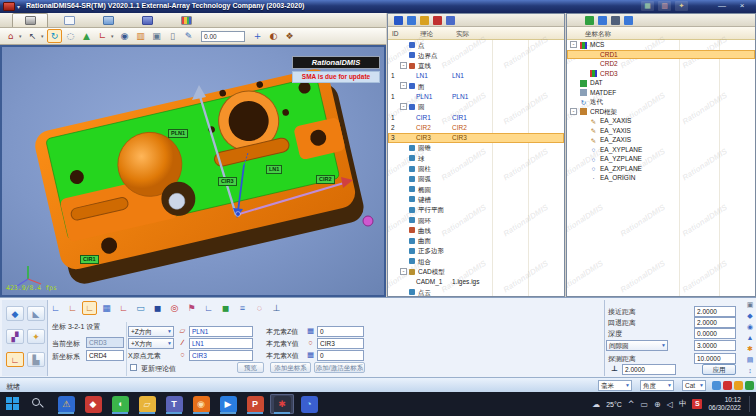  Describe the element at coordinates (724, 404) in the screenshot. I see `tray-clock: 10:12 06/30/2022` at that location.